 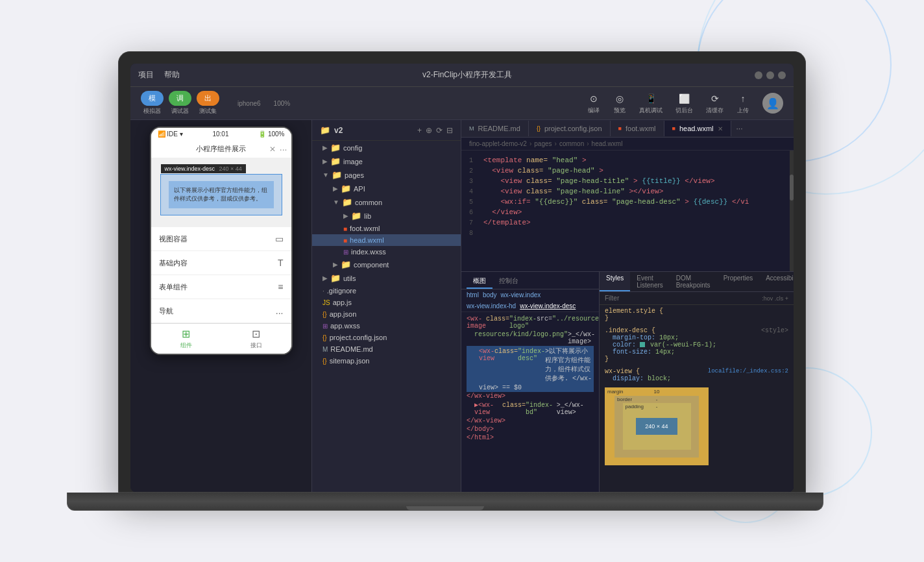 What do you see at coordinates (387, 291) in the screenshot?
I see `tree-item-gitignore: · .gitignore` at bounding box center [387, 291].